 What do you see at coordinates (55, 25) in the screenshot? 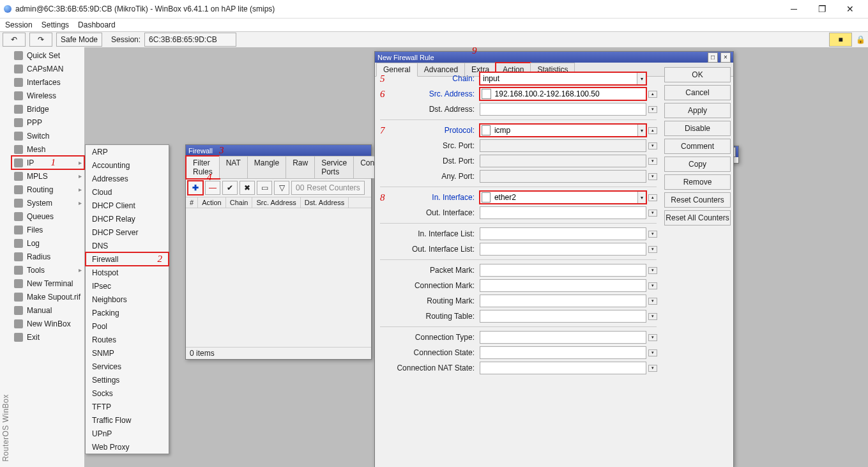
I see `menu-settings: Settings` at bounding box center [55, 25].